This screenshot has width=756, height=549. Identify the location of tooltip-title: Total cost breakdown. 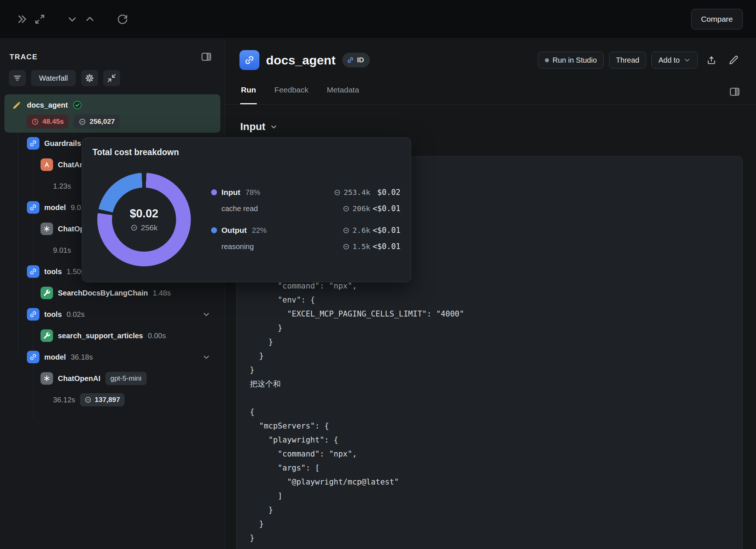
(136, 153).